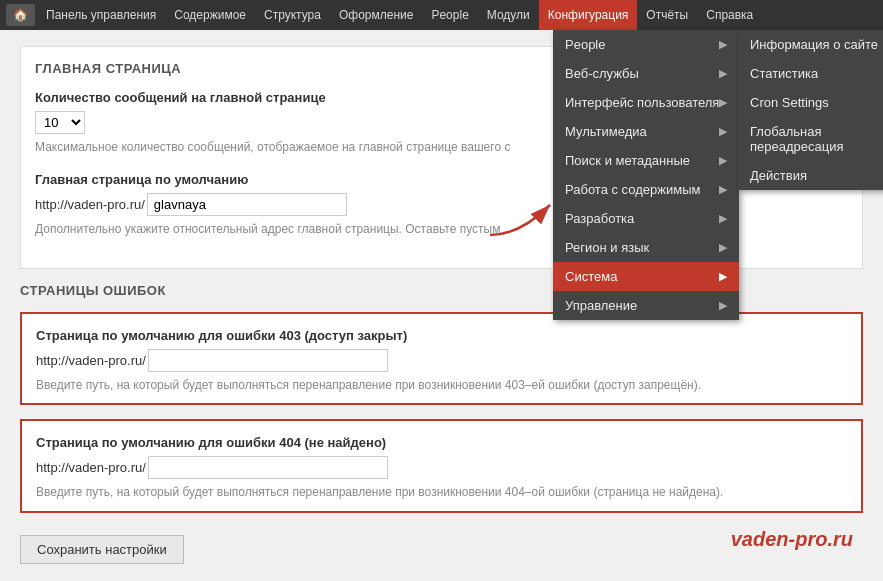 The width and height of the screenshot is (883, 581). Describe the element at coordinates (91, 360) in the screenshot. I see `error-403-url-prefix: http://vaden-pro.ru/` at that location.